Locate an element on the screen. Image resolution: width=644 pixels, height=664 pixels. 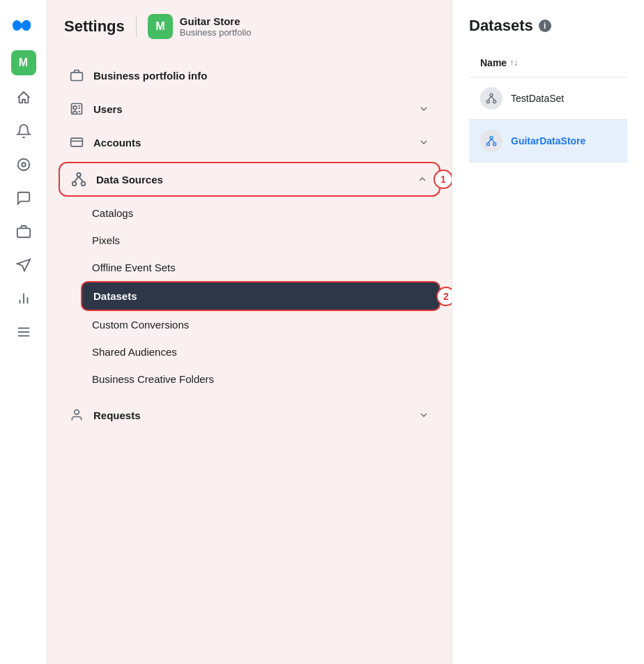
location-icon is located at coordinates (24, 165).